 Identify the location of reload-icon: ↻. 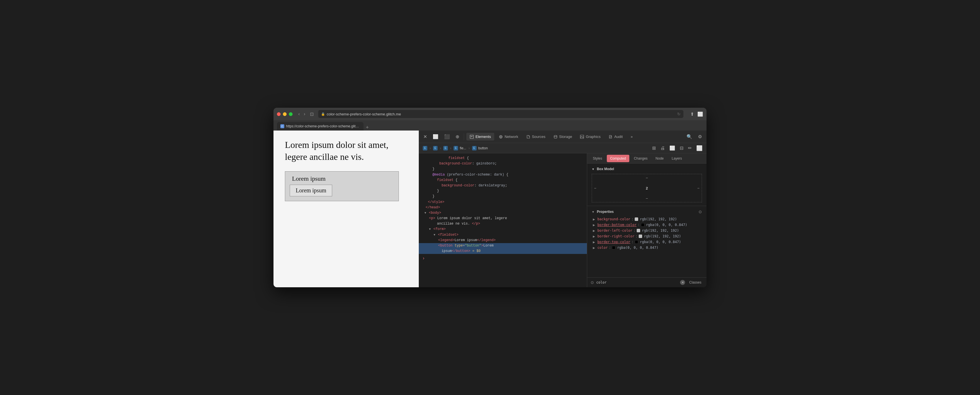
(679, 114).